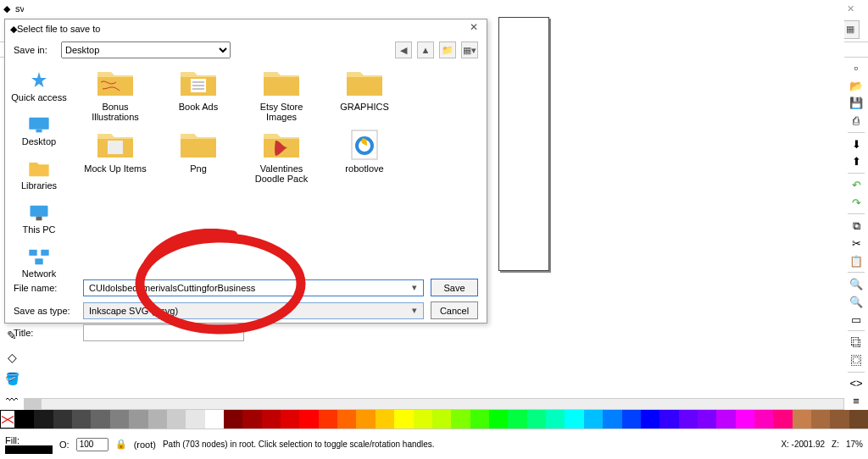 This screenshot has height=459, width=868. Describe the element at coordinates (145, 445) in the screenshot. I see `layer-indicator: (root)` at that location.